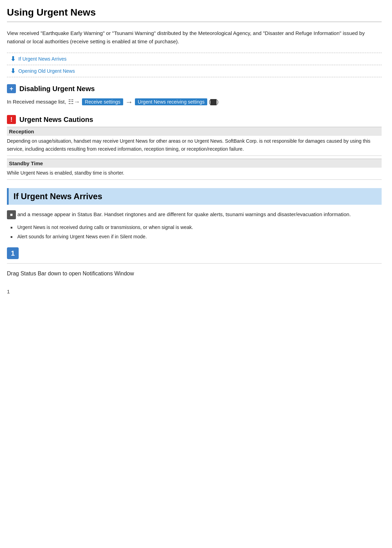  What do you see at coordinates (194, 59) in the screenshot?
I see `toc-item: ⬇ If Urgent News Arrives` at bounding box center [194, 59].